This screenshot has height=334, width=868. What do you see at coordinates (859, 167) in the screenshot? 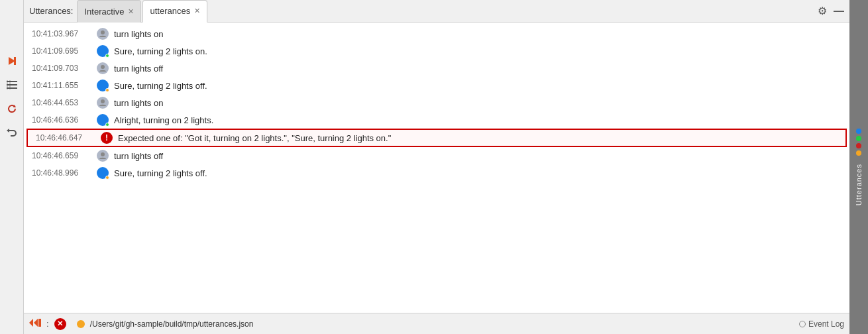
I see `right-sidebar: Utterances` at bounding box center [859, 167].